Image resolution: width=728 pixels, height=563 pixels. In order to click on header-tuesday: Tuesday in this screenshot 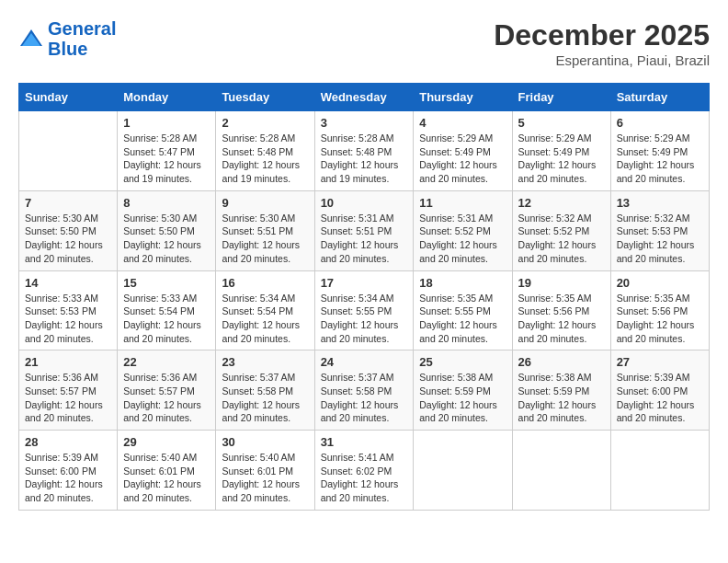, I will do `click(265, 98)`.